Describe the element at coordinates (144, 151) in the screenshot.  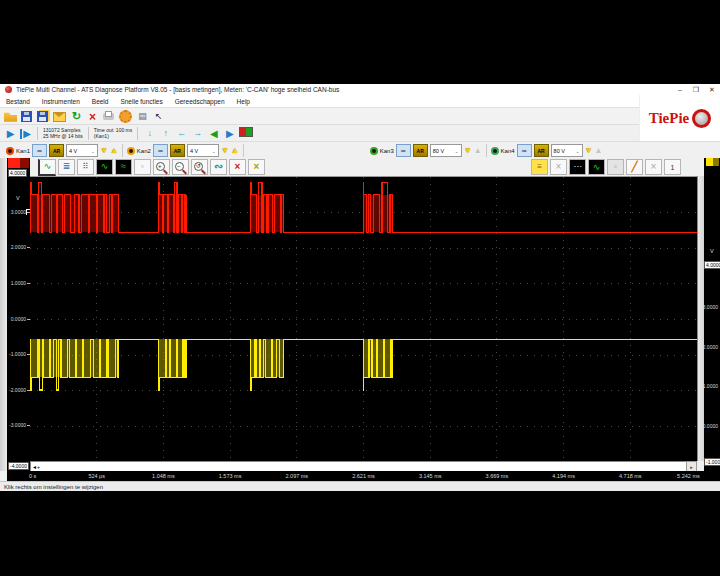
I see `channel-name: Kan2` at that location.